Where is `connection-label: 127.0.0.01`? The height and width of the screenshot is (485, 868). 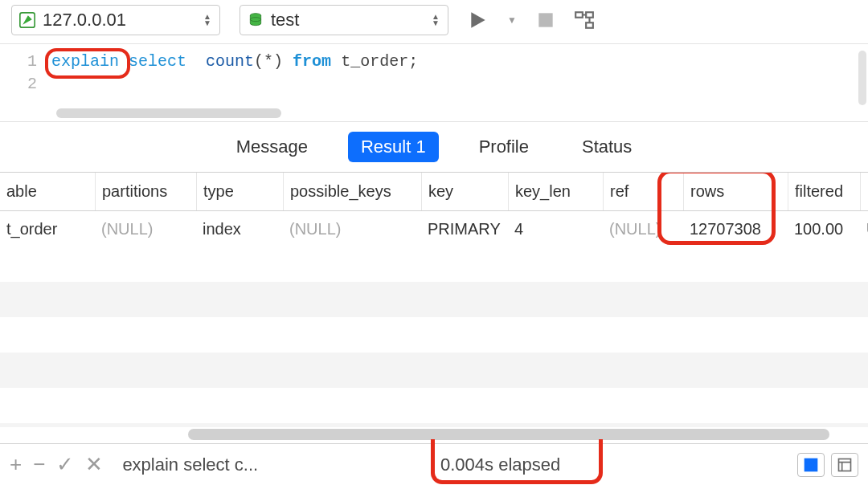
connection-label: 127.0.0.01 is located at coordinates (84, 20).